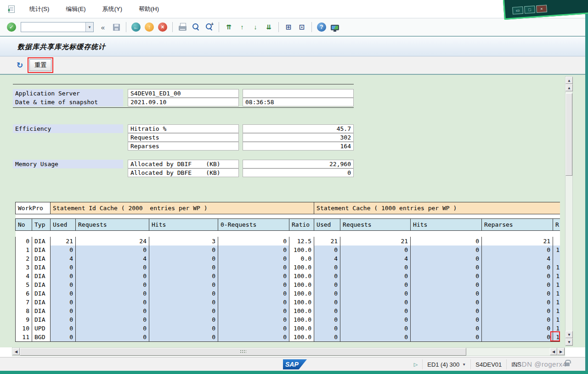 This screenshot has height=374, width=588. Describe the element at coordinates (183, 146) in the screenshot. I see `reparses-label-field: Reparses` at that location.